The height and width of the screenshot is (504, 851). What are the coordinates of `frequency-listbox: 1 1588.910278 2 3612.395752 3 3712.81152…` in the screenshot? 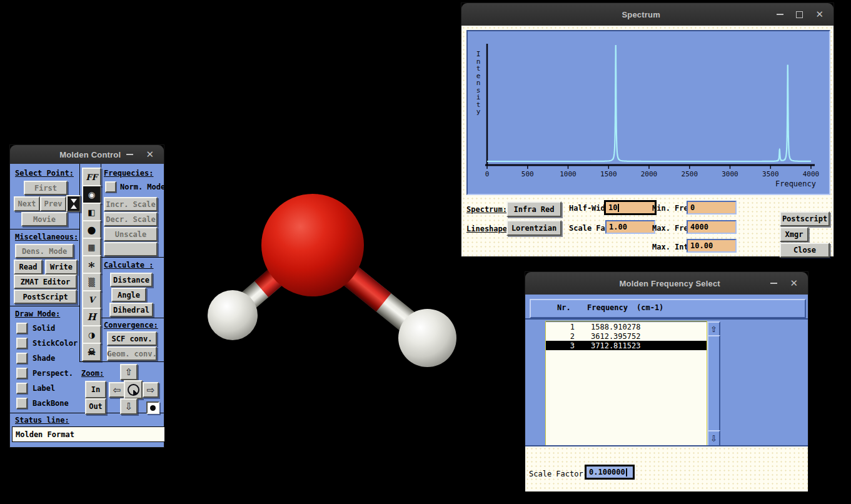 It's located at (627, 383).